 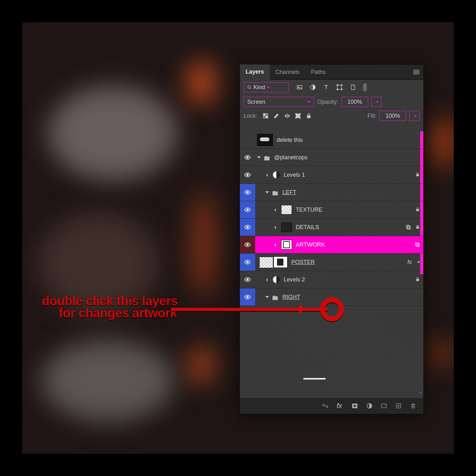 I want to click on lock-all-icon, so click(x=309, y=116).